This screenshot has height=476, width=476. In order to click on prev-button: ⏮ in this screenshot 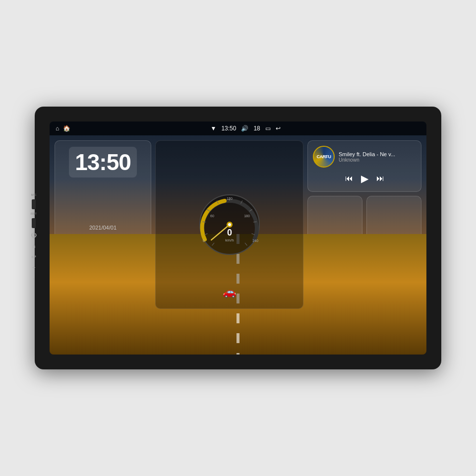, I will do `click(349, 178)`.